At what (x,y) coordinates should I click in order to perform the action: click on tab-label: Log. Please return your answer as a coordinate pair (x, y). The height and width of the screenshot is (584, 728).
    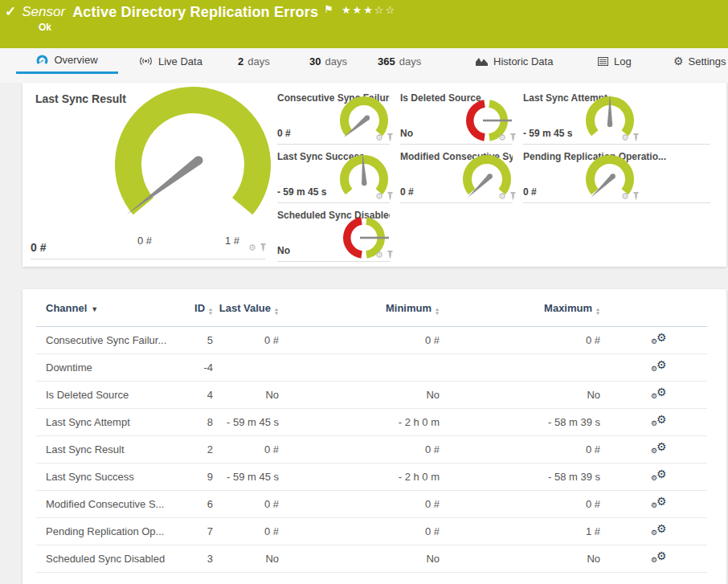
    Looking at the image, I should click on (623, 61).